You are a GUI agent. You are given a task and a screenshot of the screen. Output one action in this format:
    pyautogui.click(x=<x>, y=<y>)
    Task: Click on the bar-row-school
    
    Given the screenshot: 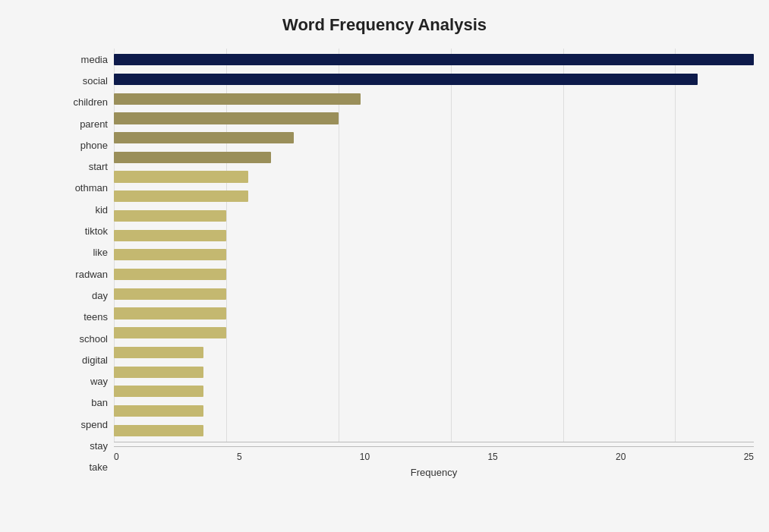 What is the action you would take?
    pyautogui.click(x=434, y=313)
    